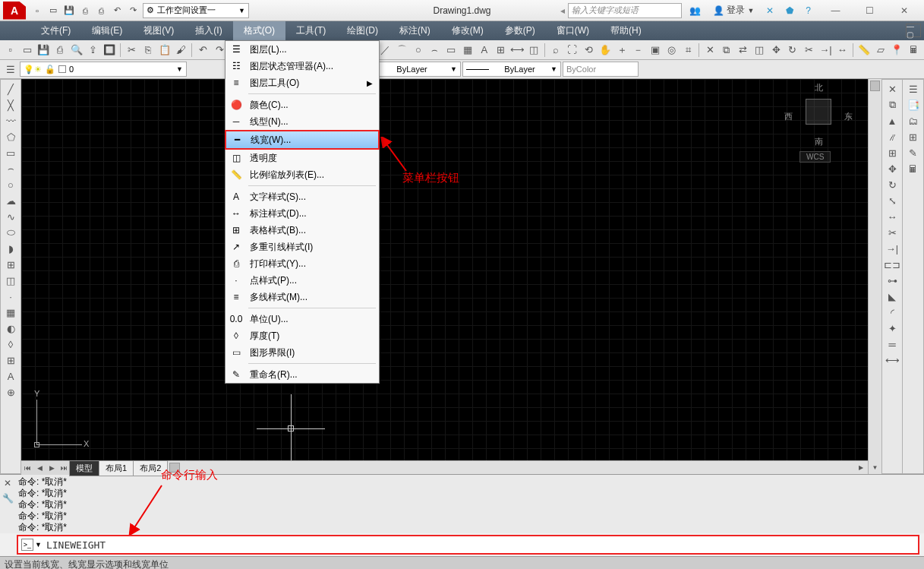  I want to click on copy-icon: ⎘, so click(148, 50).